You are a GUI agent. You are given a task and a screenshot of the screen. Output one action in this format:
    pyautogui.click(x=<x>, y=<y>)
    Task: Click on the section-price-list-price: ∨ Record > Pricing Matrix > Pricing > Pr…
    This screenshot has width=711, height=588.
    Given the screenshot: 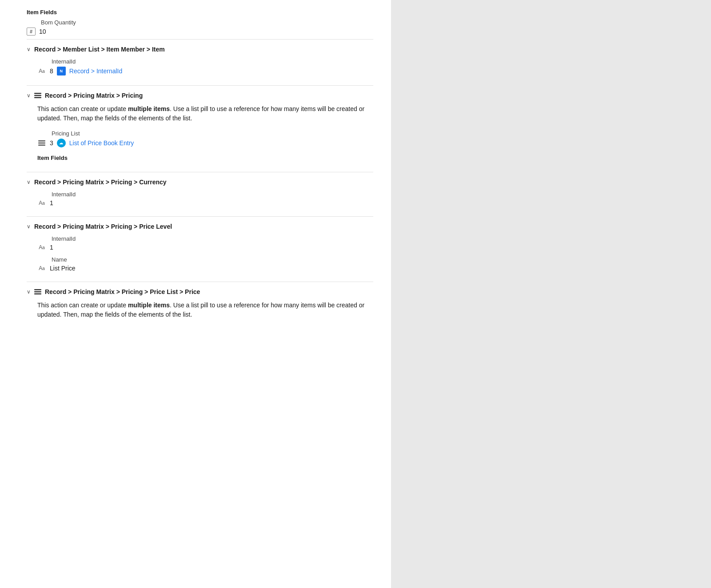 What is the action you would take?
    pyautogui.click(x=200, y=291)
    